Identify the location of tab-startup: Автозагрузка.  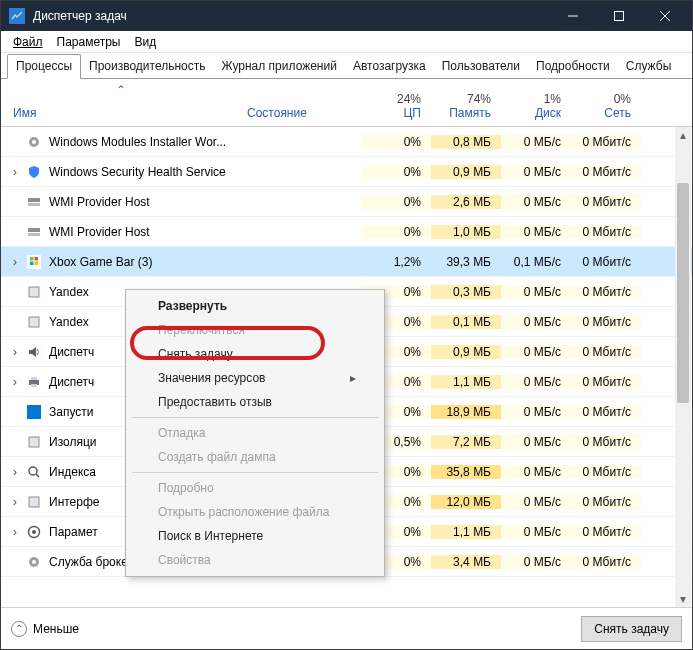
(390, 66).